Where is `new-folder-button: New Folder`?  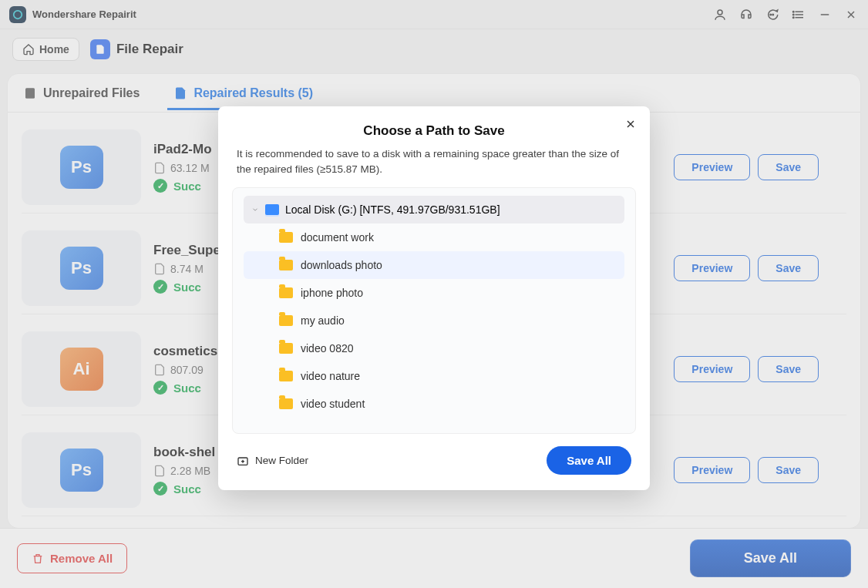
new-folder-button: New Folder is located at coordinates (273, 461).